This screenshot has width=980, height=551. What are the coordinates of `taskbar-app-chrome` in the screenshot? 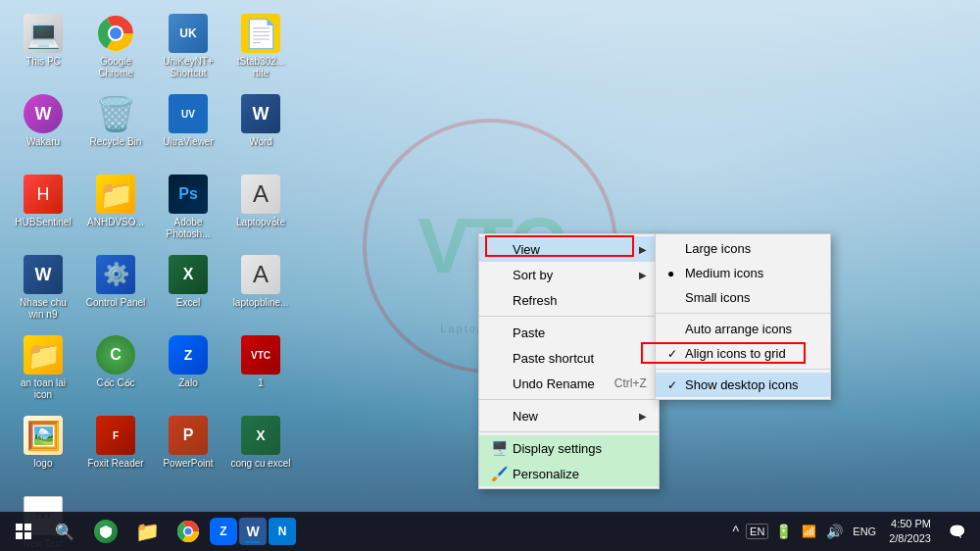 It's located at (188, 531).